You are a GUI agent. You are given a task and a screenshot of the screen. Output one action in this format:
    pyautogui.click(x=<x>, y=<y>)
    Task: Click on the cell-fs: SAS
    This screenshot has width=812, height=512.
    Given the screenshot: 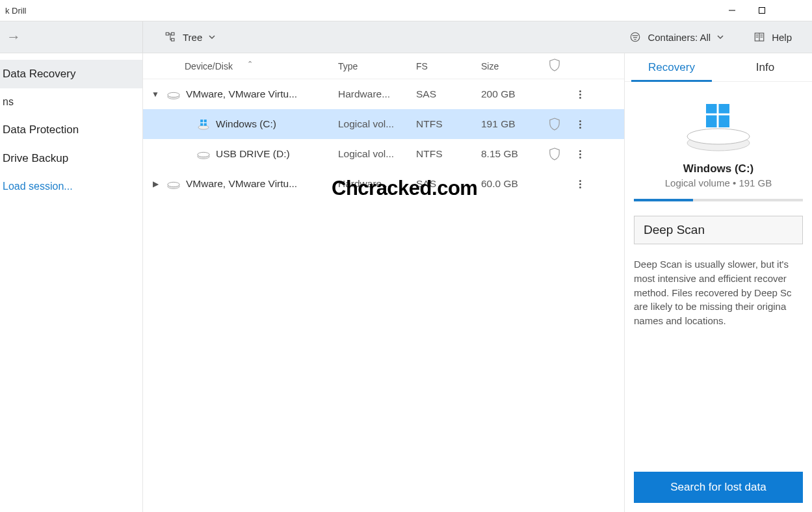 What is the action you would take?
    pyautogui.click(x=449, y=94)
    